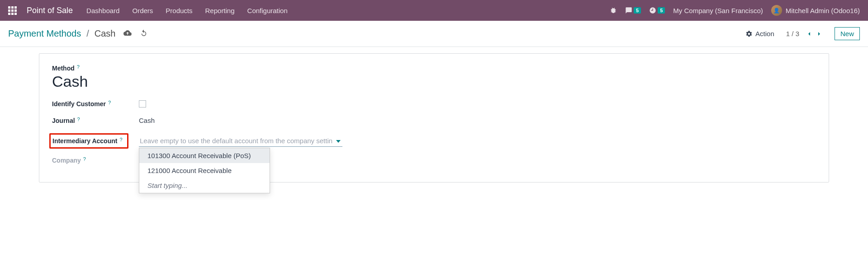  Describe the element at coordinates (434, 10) in the screenshot. I see `topbar: Point of Sale Dashboard Orders Products …` at that location.